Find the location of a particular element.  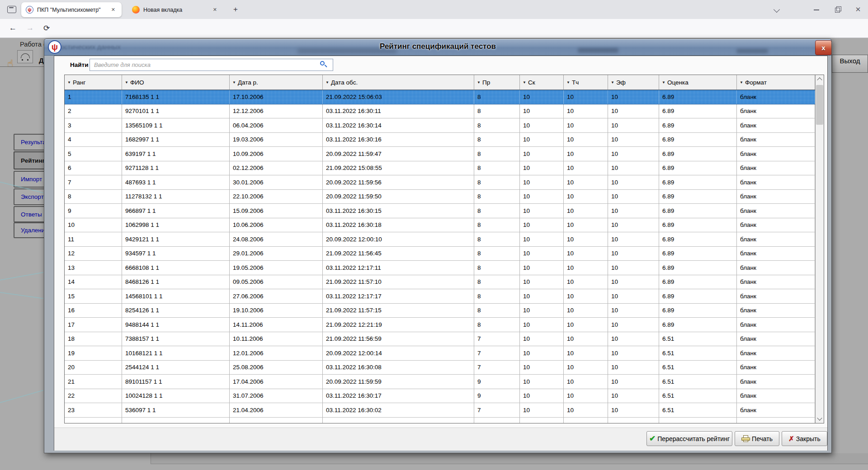

table-row: 1514568101 1 127.06.200603.11.2022 12:17… is located at coordinates (440, 296).